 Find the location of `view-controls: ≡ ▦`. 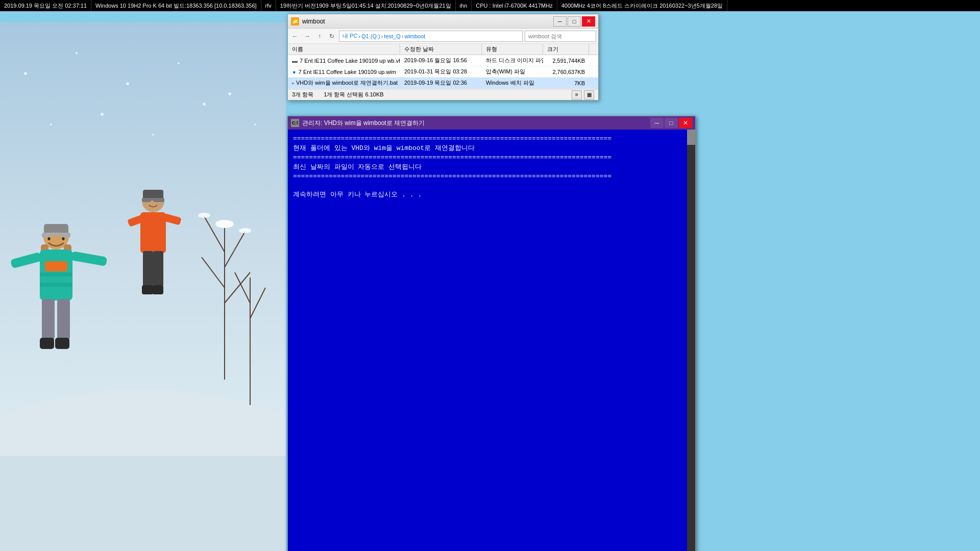

view-controls: ≡ ▦ is located at coordinates (583, 95).